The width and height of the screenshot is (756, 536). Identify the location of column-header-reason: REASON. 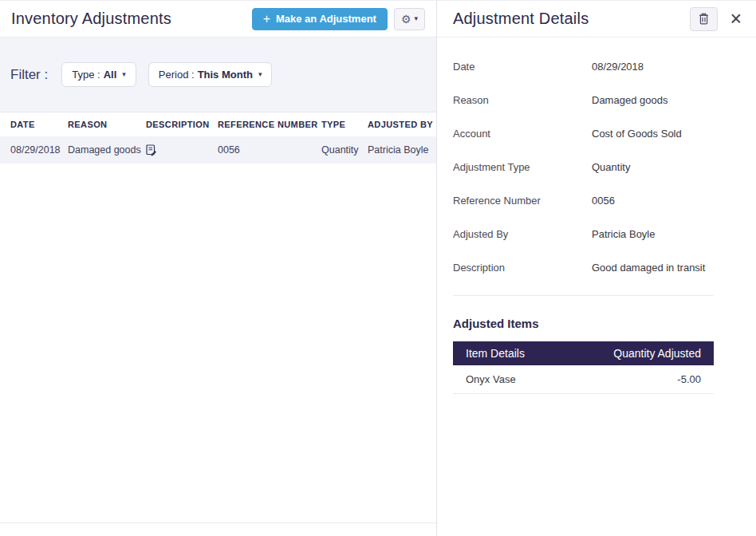
(107, 124).